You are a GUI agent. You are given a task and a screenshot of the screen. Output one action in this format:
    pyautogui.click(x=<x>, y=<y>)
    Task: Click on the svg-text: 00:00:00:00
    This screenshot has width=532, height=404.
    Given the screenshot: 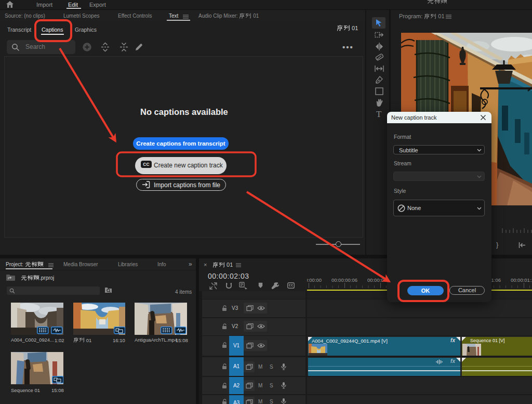 What is the action you would take?
    pyautogui.click(x=314, y=280)
    